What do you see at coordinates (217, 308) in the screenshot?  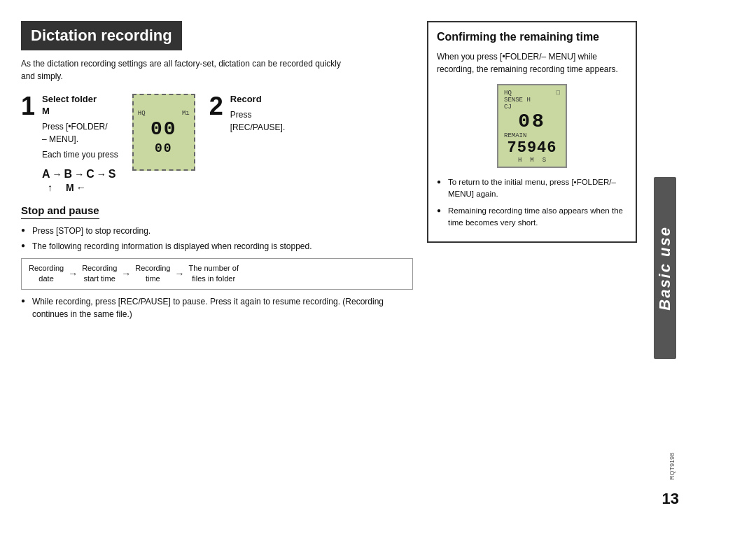 I see `bullet-rec-pause: While recording, press [REC/PAUSE] to pa…` at bounding box center [217, 308].